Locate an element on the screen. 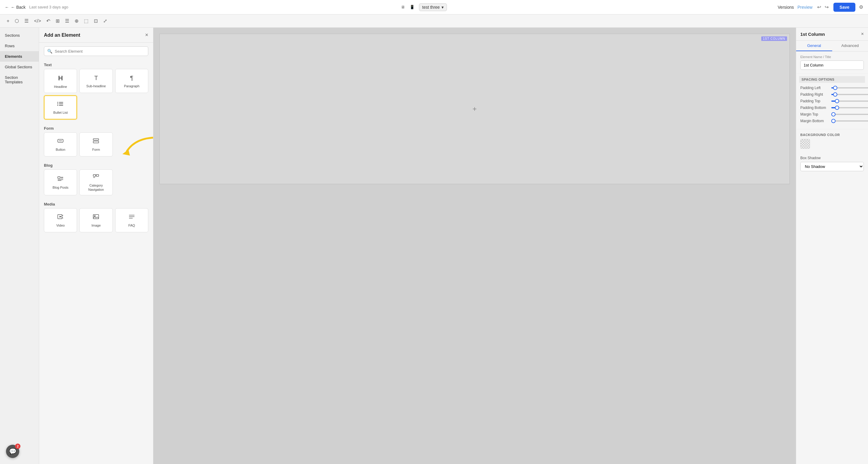  saved-text: Last saved 3 days ago is located at coordinates (49, 7).